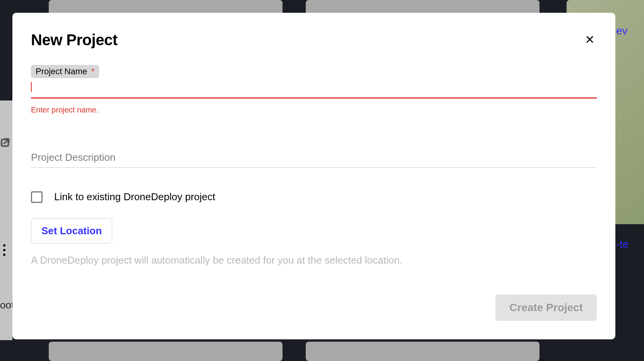  I want to click on project-description-input: Project Description, so click(314, 160).